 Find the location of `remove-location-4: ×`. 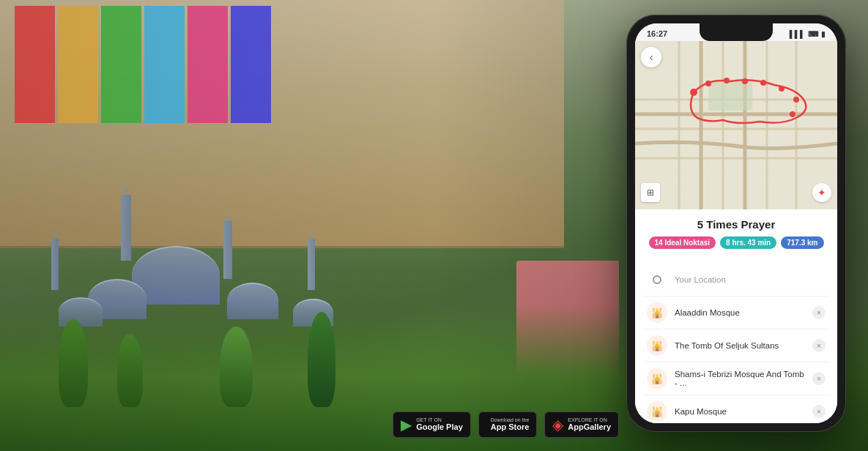

remove-location-4: × is located at coordinates (819, 411).